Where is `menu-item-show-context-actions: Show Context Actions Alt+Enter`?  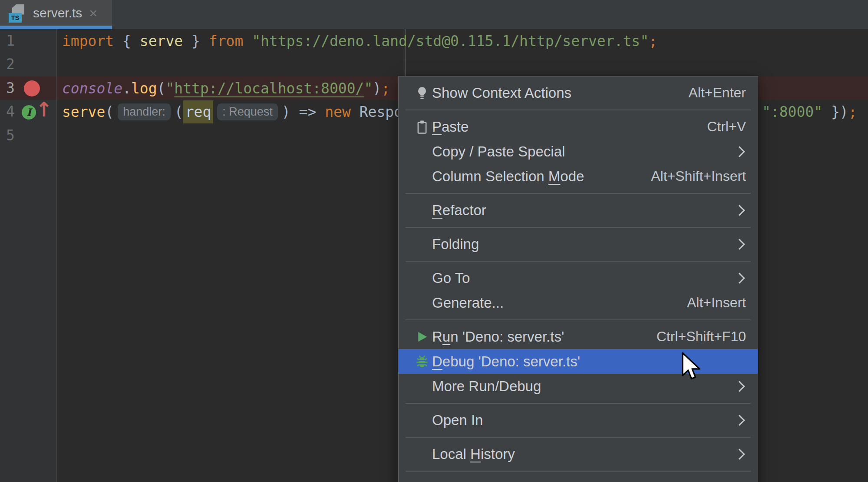
menu-item-show-context-actions: Show Context Actions Alt+Enter is located at coordinates (578, 93).